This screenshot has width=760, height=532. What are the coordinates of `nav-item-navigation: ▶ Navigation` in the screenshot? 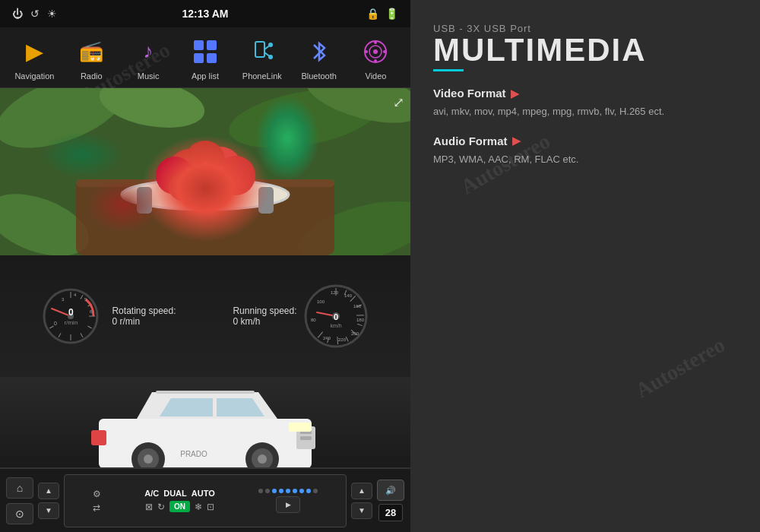 It's located at (34, 58).